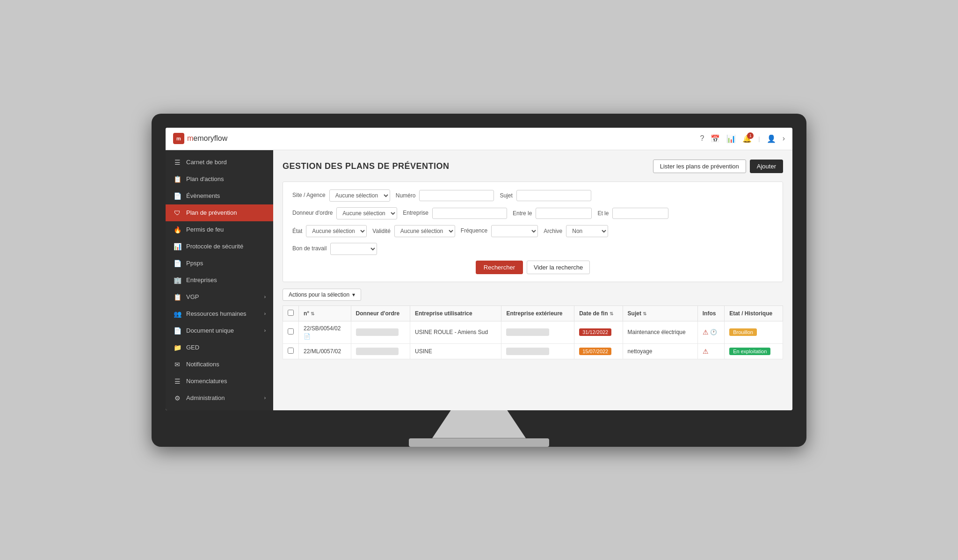  I want to click on sidebar-label-carnet: Carnet de bord, so click(207, 162).